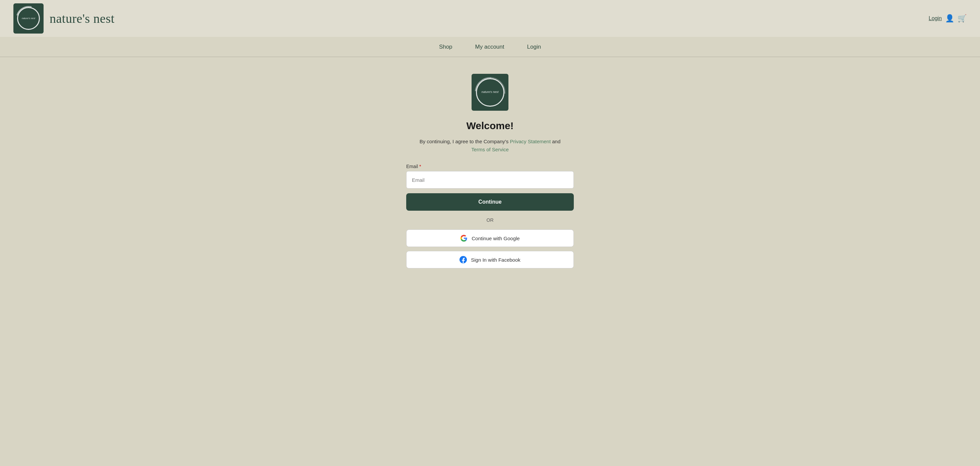 This screenshot has width=980, height=466. Describe the element at coordinates (420, 166) in the screenshot. I see `required-star: *` at that location.